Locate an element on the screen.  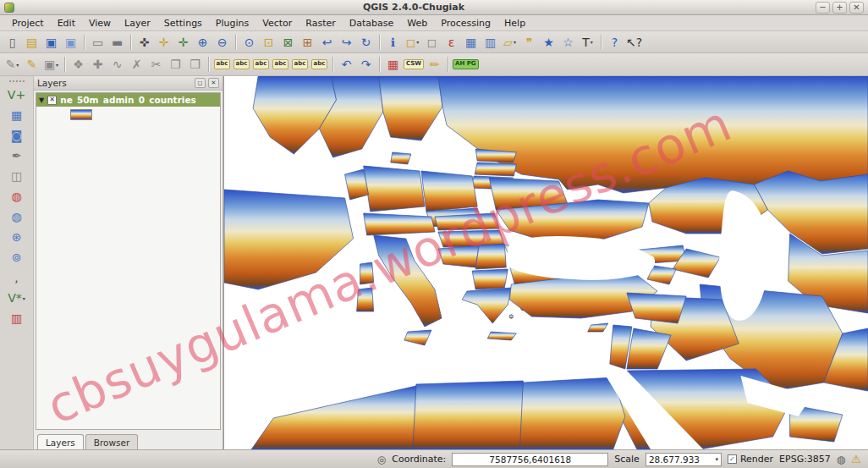
toolbar-button-icon: ★ is located at coordinates (548, 42).